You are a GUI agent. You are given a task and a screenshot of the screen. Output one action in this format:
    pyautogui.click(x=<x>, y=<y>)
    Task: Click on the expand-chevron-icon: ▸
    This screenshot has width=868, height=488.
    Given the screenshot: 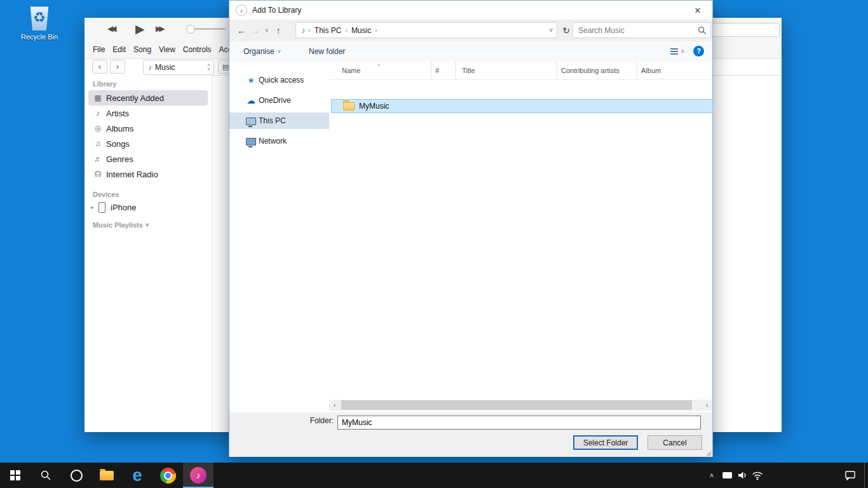 What is the action you would take?
    pyautogui.click(x=95, y=207)
    